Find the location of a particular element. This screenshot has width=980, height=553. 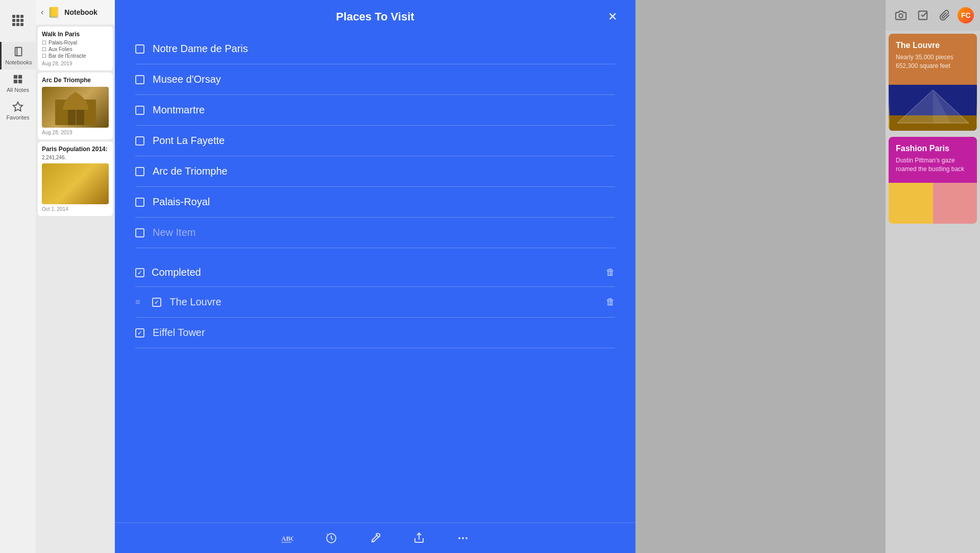

checklist-label-notre-dame: Notre Dame de Paris is located at coordinates (200, 49).